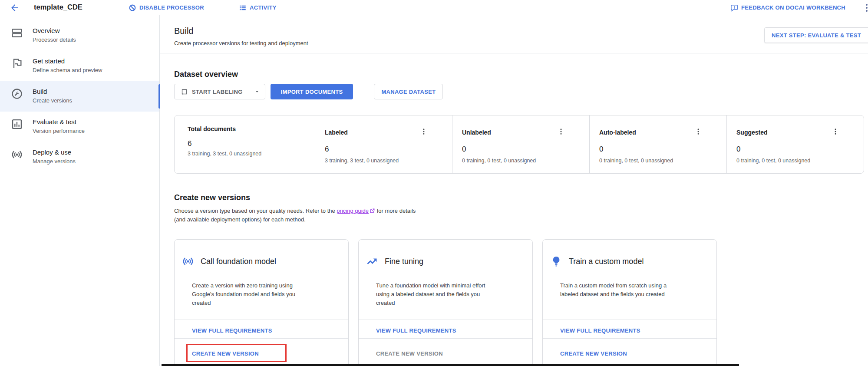 This screenshot has width=868, height=366. I want to click on start-labeling-split-button: START LABELING, so click(220, 92).